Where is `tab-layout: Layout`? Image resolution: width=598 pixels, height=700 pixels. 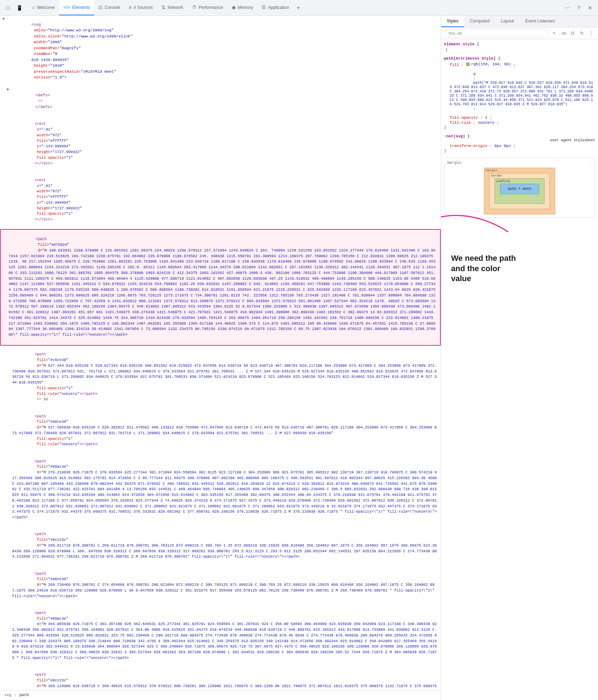
tab-layout: Layout is located at coordinates (507, 21).